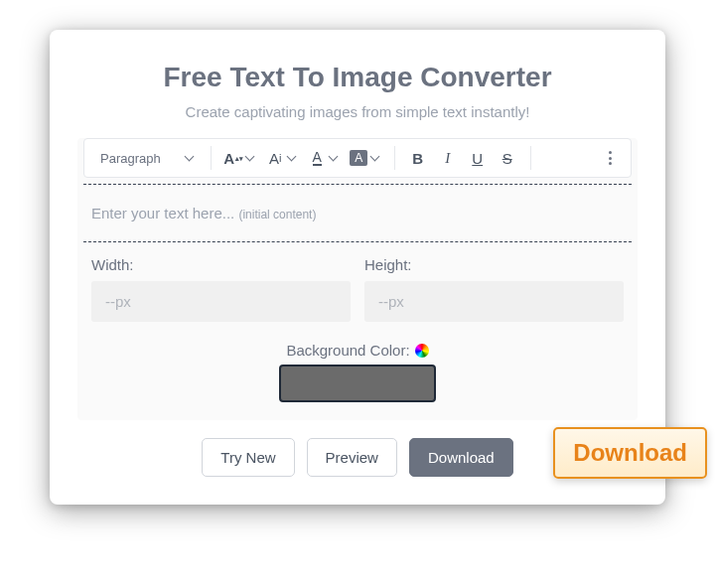  I want to click on underline-button: U, so click(478, 158).